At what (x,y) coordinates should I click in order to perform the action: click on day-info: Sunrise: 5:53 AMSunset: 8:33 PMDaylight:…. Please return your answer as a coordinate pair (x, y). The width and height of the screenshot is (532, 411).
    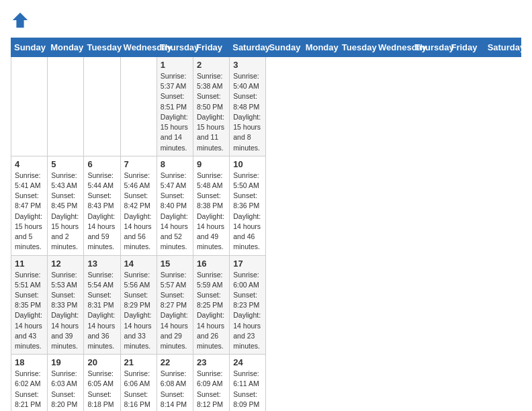
    Looking at the image, I should click on (66, 311).